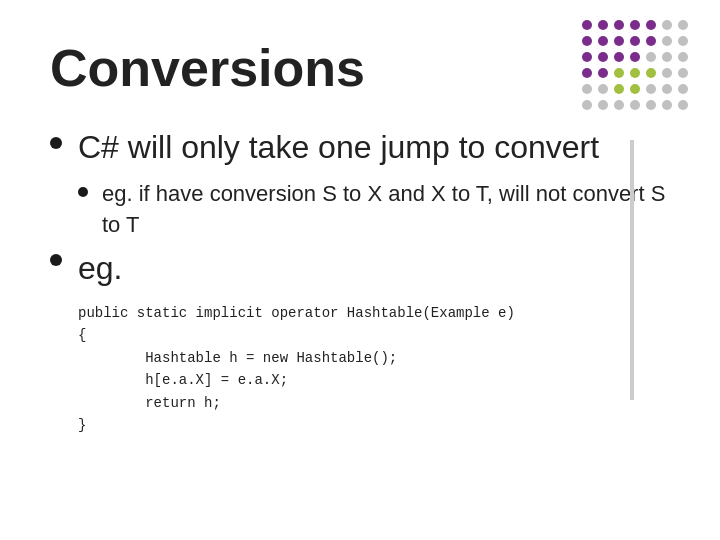 The width and height of the screenshot is (720, 540). I want to click on main-bullet-1-text: C# will only take one jump to convert, so click(338, 148).